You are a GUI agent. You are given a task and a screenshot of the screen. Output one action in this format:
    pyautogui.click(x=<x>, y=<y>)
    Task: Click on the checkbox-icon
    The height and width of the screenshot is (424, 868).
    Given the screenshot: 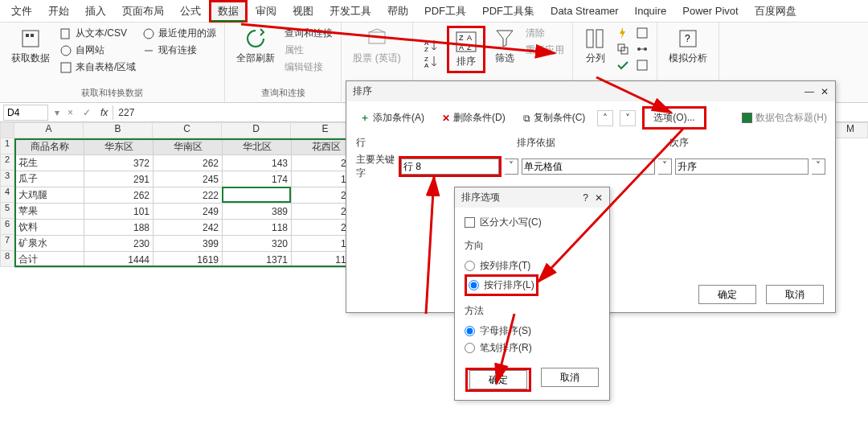 What is the action you would take?
    pyautogui.click(x=469, y=222)
    